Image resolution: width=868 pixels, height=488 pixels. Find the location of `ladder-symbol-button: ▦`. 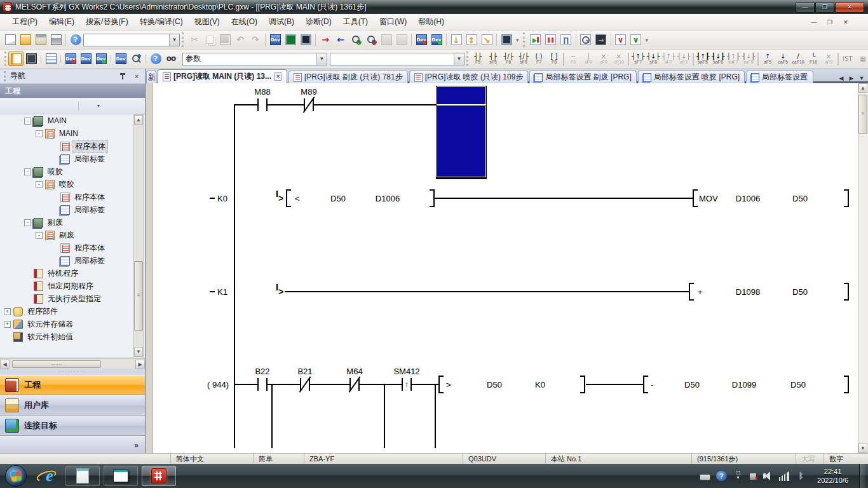

ladder-symbol-button: ▦ is located at coordinates (862, 59).